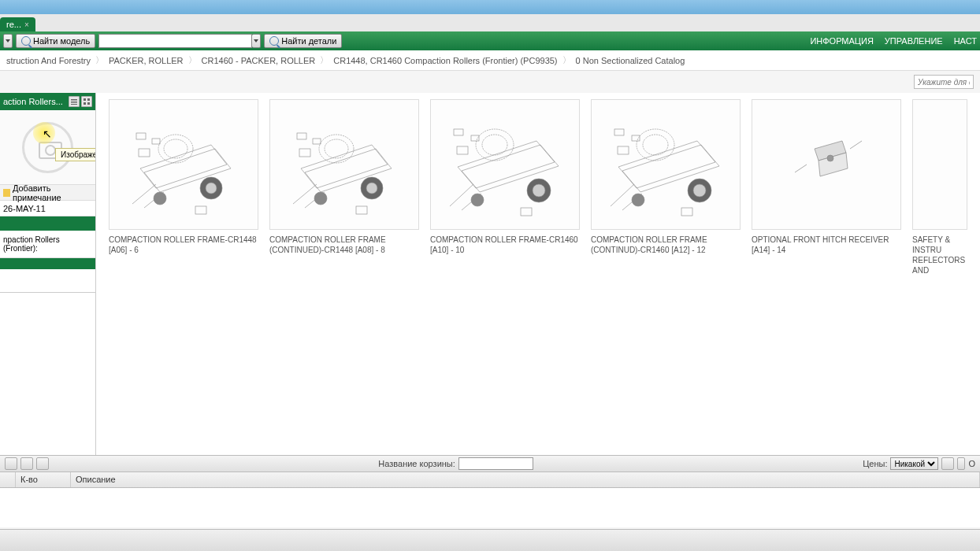 The height and width of the screenshot is (551, 980). I want to click on menu-info: ИНФОРМАЦИЯ, so click(841, 41).